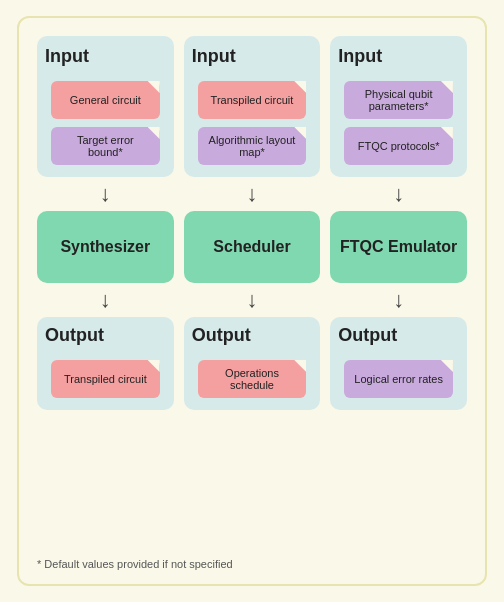 This screenshot has width=504, height=602. I want to click on arrow-down-2-ftqc: ↓, so click(398, 300).